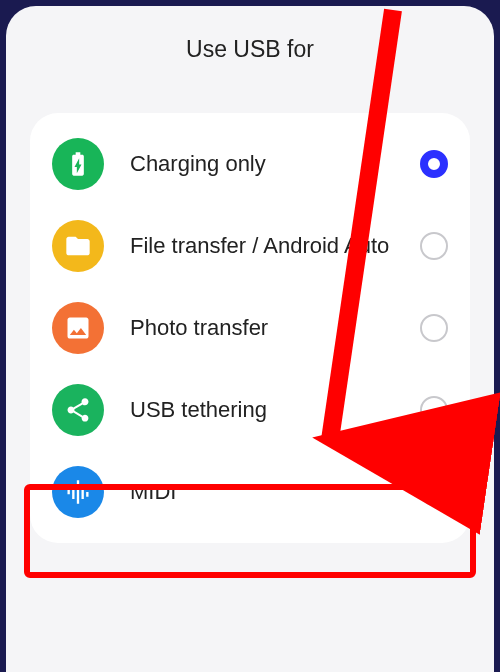 The width and height of the screenshot is (500, 672). I want to click on option-file-transfer: File transfer / Android Auto, so click(250, 246).